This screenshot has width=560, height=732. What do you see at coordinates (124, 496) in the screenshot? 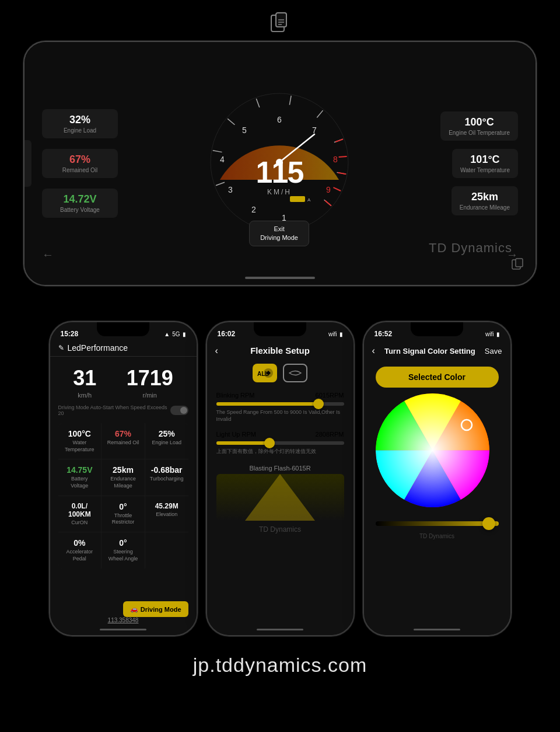
I see `lp-stats-grid: 100°C WaterTemperature 67% Remained Oil …` at bounding box center [124, 496].